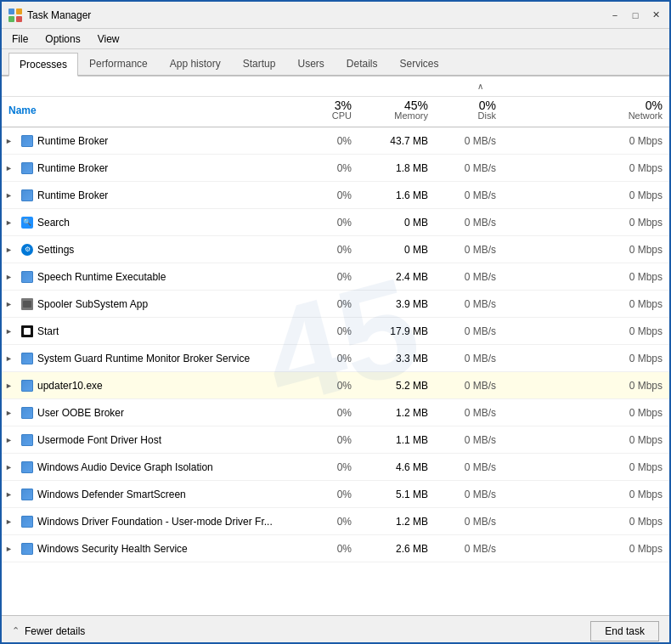 This screenshot has width=671, height=644. What do you see at coordinates (20, 39) in the screenshot?
I see `menu-file: File` at bounding box center [20, 39].